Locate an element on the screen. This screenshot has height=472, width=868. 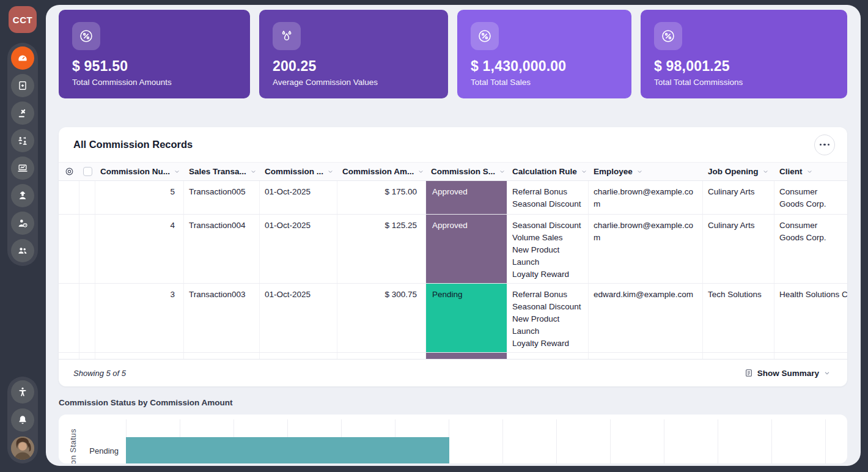
show-summary-button: Show Summary is located at coordinates (787, 373).